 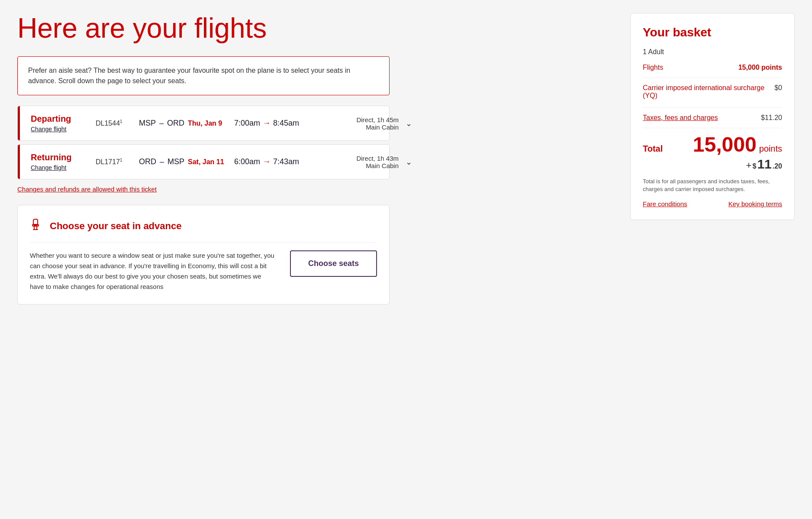 What do you see at coordinates (770, 149) in the screenshot?
I see `total-points-suffix: points` at bounding box center [770, 149].